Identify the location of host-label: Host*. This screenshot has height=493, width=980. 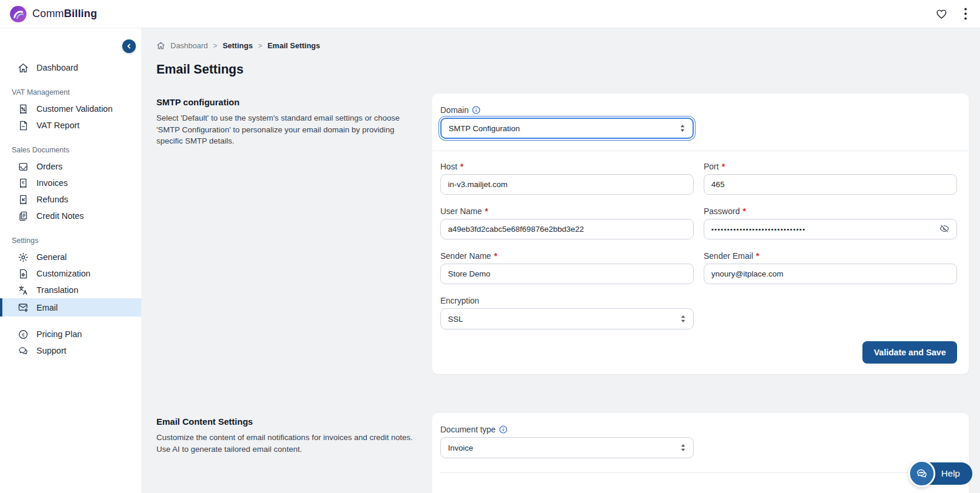
(567, 166).